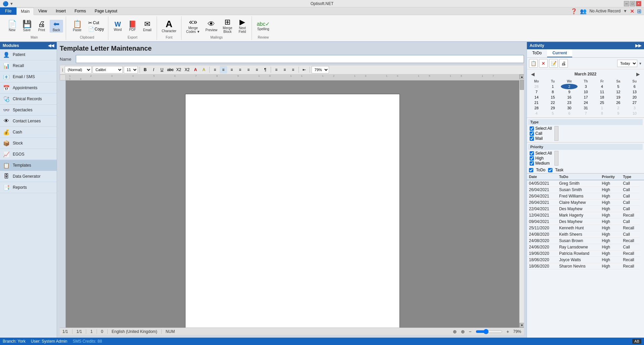 The image size is (644, 345). What do you see at coordinates (28, 121) in the screenshot?
I see `sidebar-item-contact-lenses: 👁 Contact Lenses` at bounding box center [28, 121].